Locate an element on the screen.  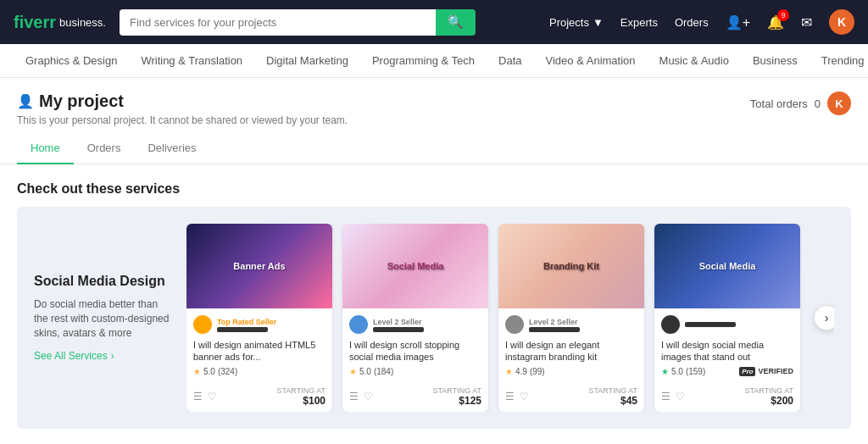
card-img-label: Social Media is located at coordinates (727, 266).